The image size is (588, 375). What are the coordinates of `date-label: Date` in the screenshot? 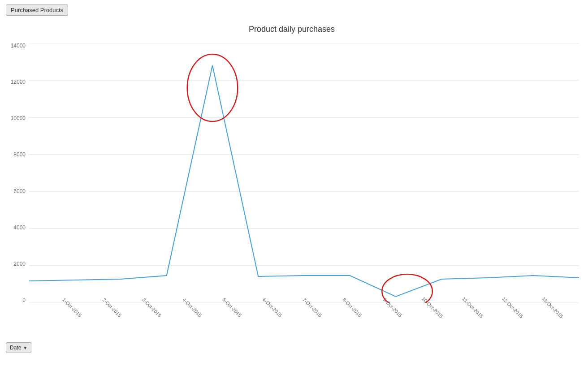 It's located at (15, 348).